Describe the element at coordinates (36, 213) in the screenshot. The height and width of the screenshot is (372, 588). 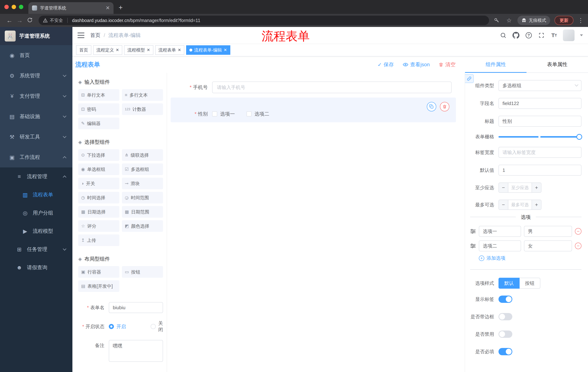
I see `sidebar-item-user-group: ◎ 用户分组` at that location.